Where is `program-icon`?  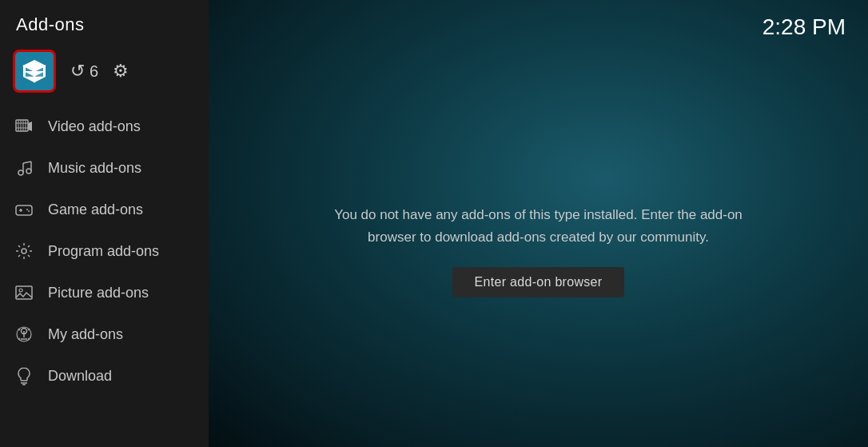 program-icon is located at coordinates (24, 251).